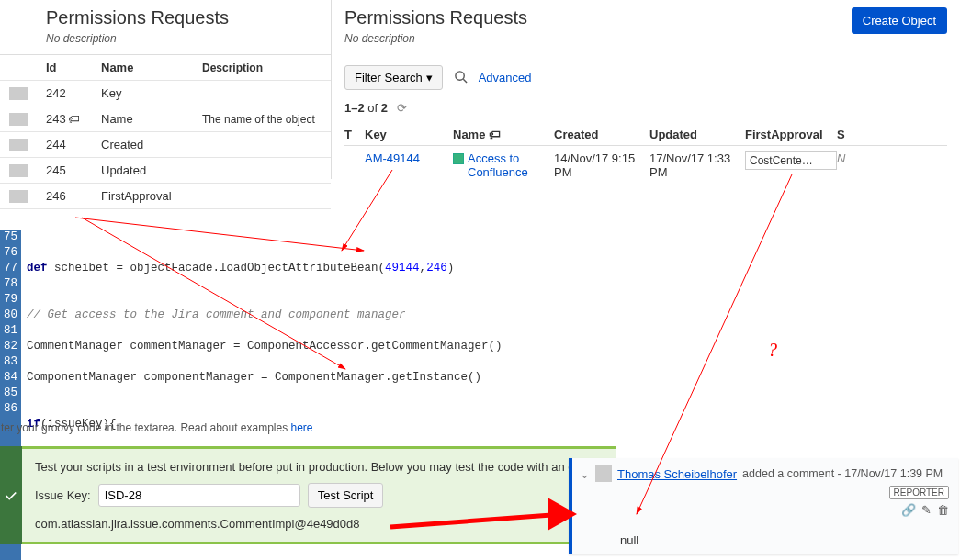  What do you see at coordinates (458, 159) in the screenshot?
I see `document-icon` at bounding box center [458, 159].